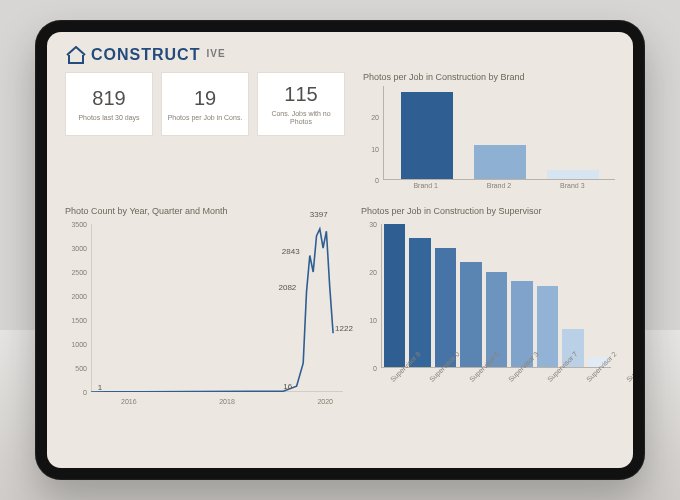 The image size is (680, 500). What do you see at coordinates (108, 118) in the screenshot?
I see `kpi-label: Photos last 30 days` at bounding box center [108, 118].